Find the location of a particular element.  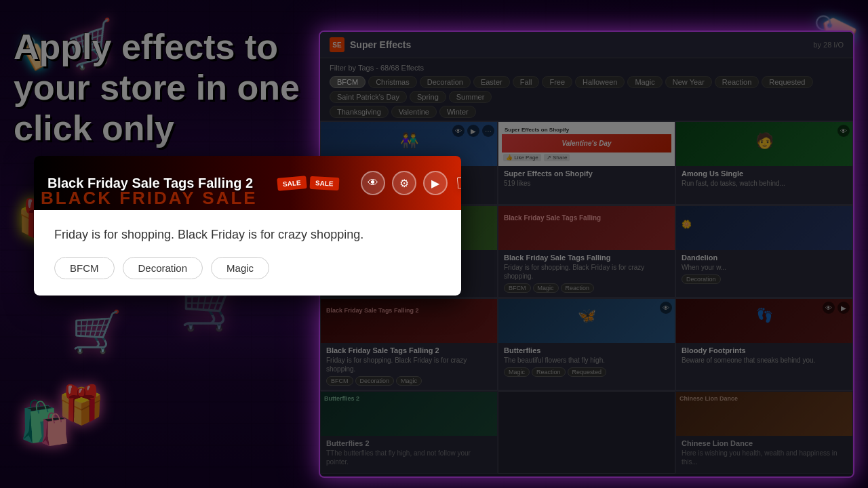

popup-tag-bfcm: BFCM is located at coordinates (84, 268).